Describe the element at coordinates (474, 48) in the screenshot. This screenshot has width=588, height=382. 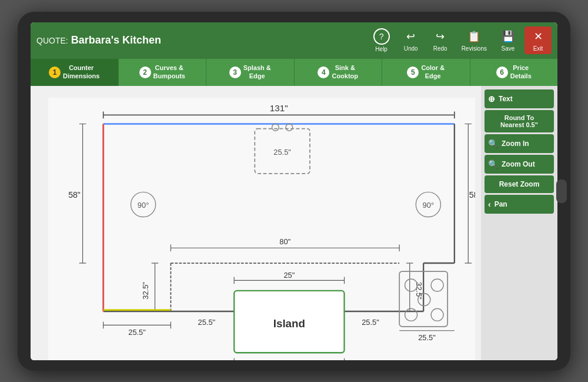
I see `revisions-label: Revisions` at that location.